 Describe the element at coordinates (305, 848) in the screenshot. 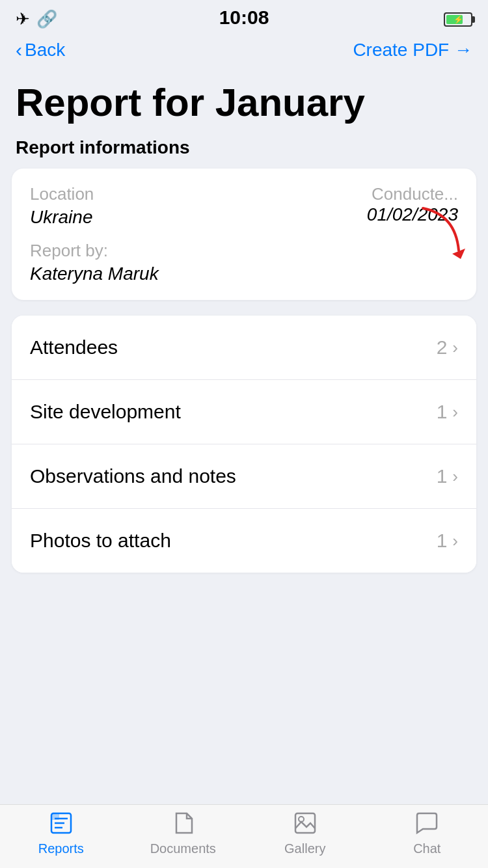

I see `tab-label-gallery: Gallery` at that location.